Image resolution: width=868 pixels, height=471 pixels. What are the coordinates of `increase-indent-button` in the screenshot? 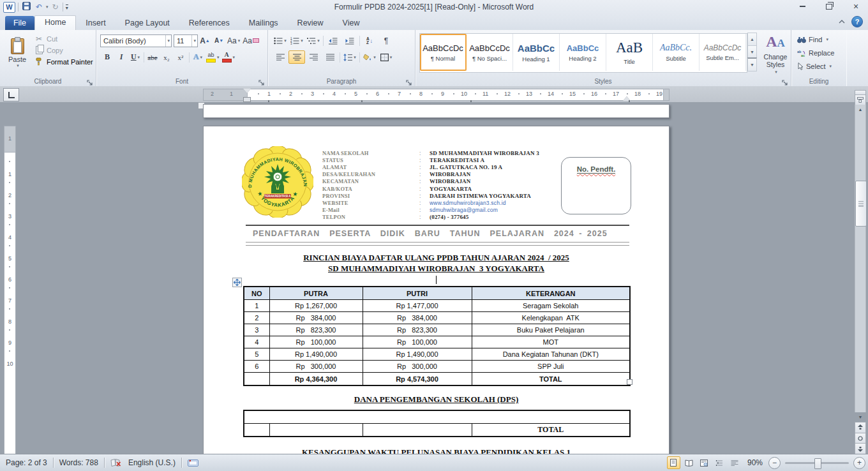 It's located at (350, 41).